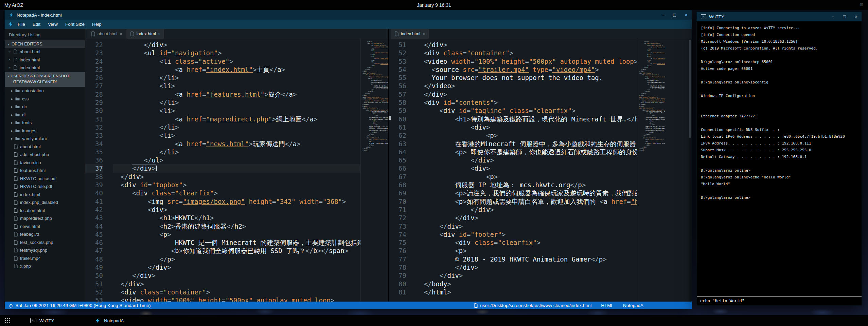  What do you see at coordinates (37, 24) in the screenshot?
I see `menu-edit: Edit` at bounding box center [37, 24].